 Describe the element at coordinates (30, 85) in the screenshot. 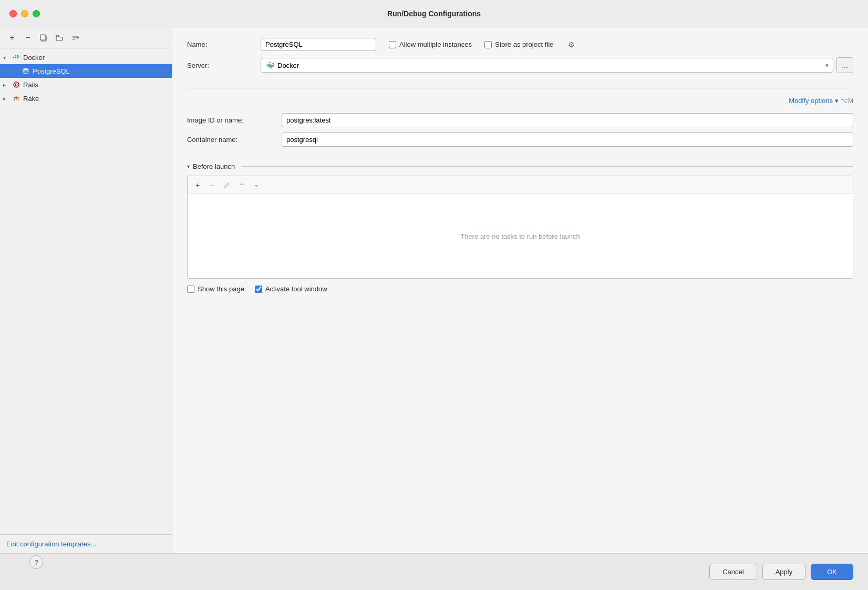

I see `sidebar-item-rails-label: Rails` at that location.